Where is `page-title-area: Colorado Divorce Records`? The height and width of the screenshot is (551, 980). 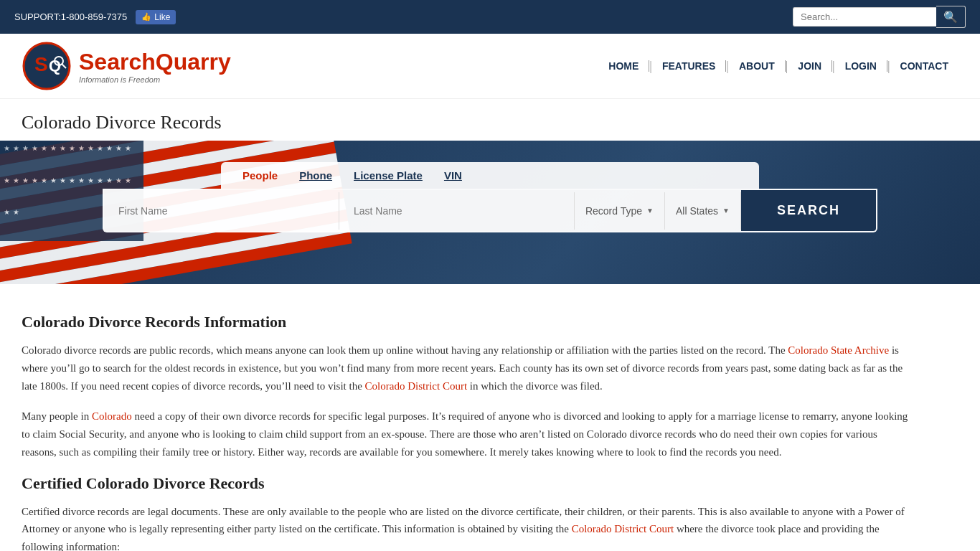 page-title-area: Colorado Divorce Records is located at coordinates (490, 120).